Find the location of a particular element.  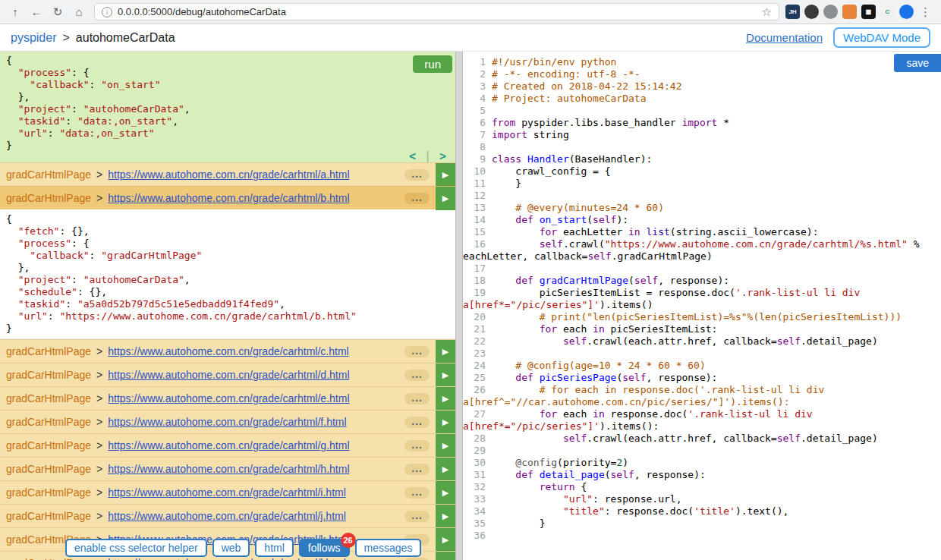

code-line: 32 return { is located at coordinates (701, 487).